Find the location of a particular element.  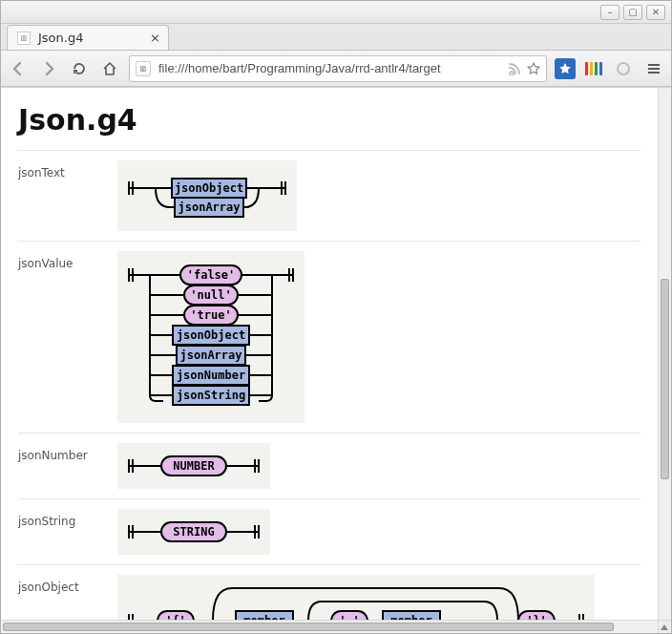

rule-label: jsonNumber is located at coordinates (68, 453).